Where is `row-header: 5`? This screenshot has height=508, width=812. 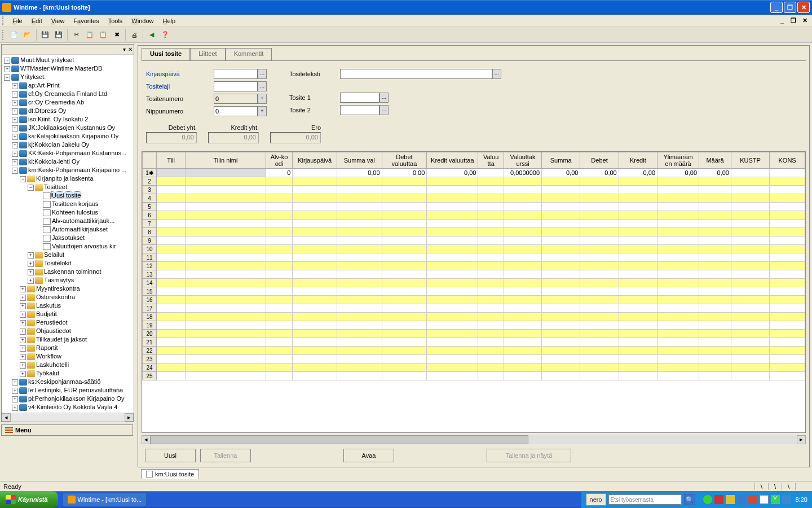 row-header: 5 is located at coordinates (150, 207).